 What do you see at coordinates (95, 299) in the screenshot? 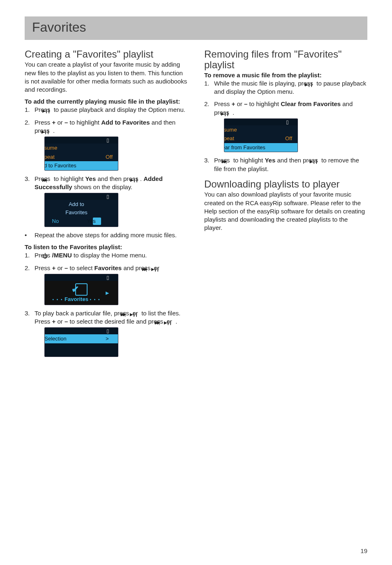
I see `dots-right: • • •` at bounding box center [95, 299].